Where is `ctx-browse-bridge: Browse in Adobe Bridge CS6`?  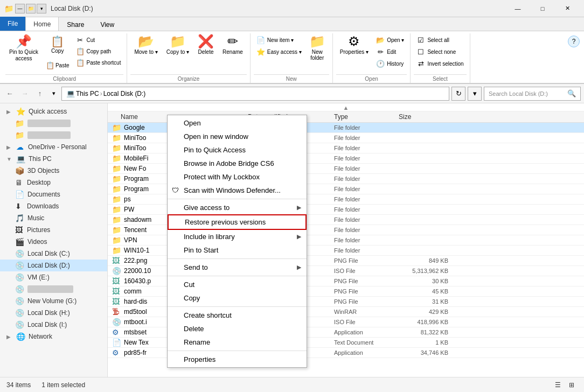
ctx-browse-bridge: Browse in Adobe Bridge CS6 is located at coordinates (237, 164).